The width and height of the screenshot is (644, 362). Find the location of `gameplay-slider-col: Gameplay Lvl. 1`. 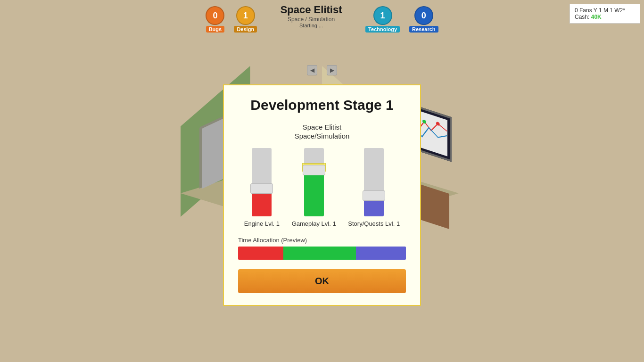

gameplay-slider-col: Gameplay Lvl. 1 is located at coordinates (314, 188).